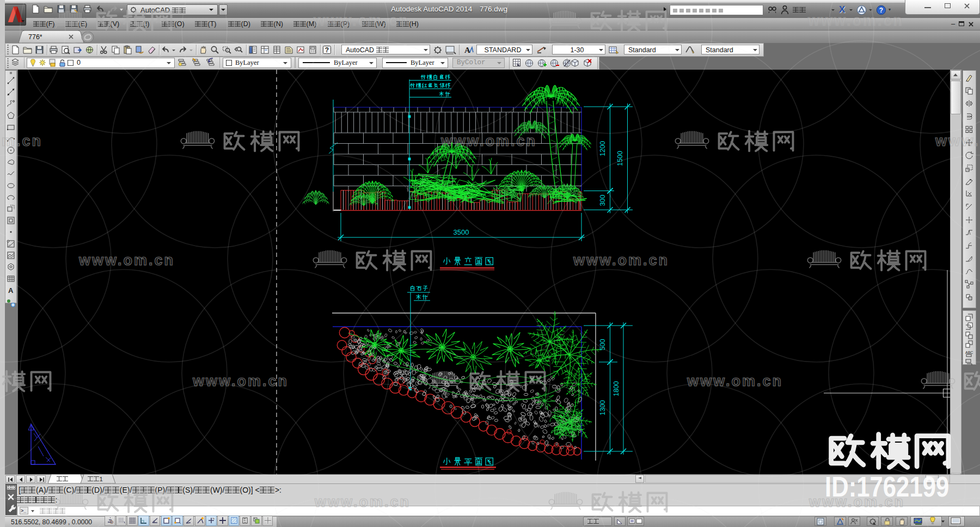 This screenshot has height=527, width=980. What do you see at coordinates (603, 345) in the screenshot?
I see `svg-text: 500` at bounding box center [603, 345].